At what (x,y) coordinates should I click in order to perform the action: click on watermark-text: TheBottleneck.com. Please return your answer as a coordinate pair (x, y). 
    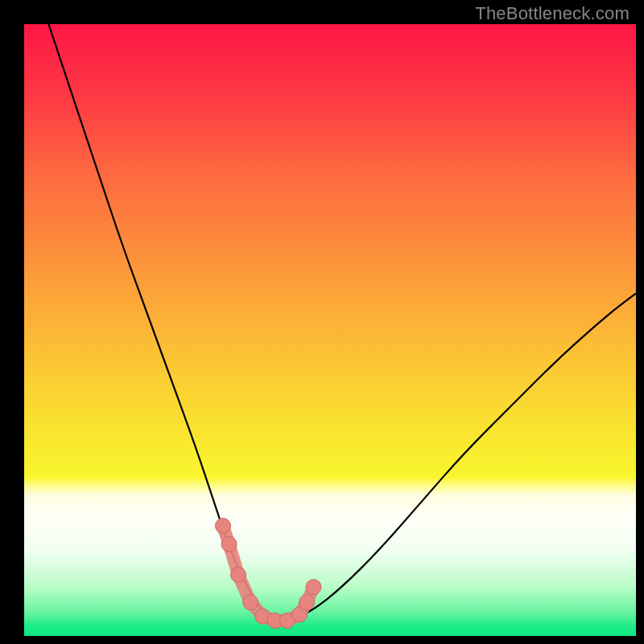
    Looking at the image, I should click on (552, 14).